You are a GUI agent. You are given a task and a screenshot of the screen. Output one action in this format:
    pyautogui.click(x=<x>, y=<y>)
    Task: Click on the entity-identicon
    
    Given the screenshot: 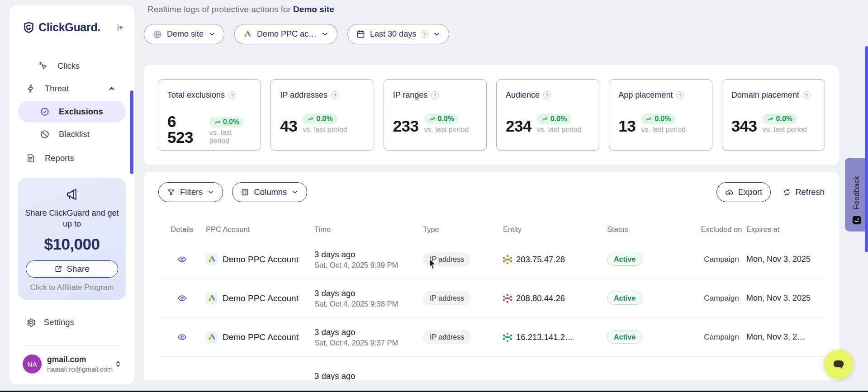 What is the action you would take?
    pyautogui.click(x=508, y=337)
    